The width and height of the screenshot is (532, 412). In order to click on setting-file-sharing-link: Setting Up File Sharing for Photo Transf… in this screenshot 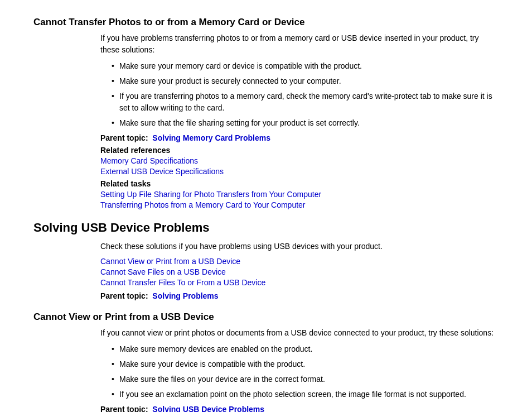, I will do `click(211, 194)`.